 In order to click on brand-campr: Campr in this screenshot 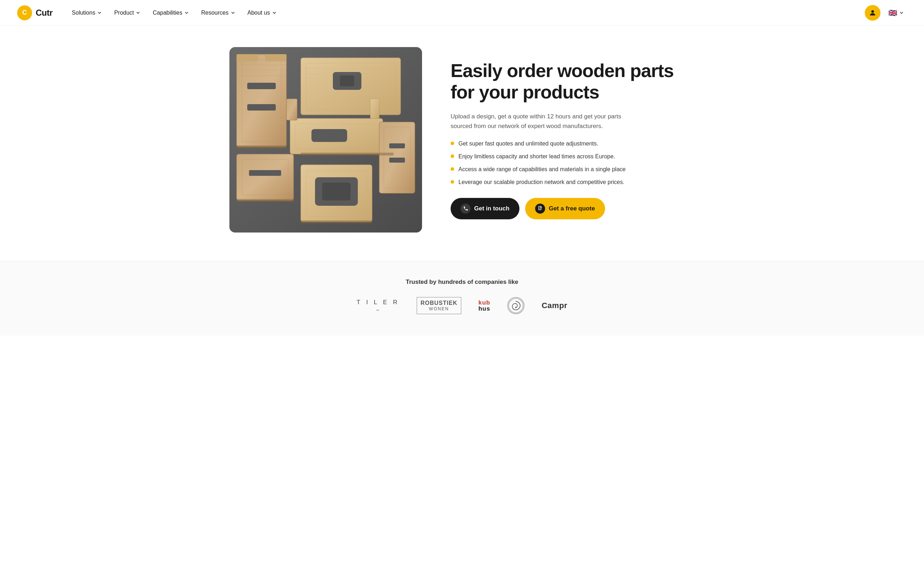, I will do `click(554, 306)`.